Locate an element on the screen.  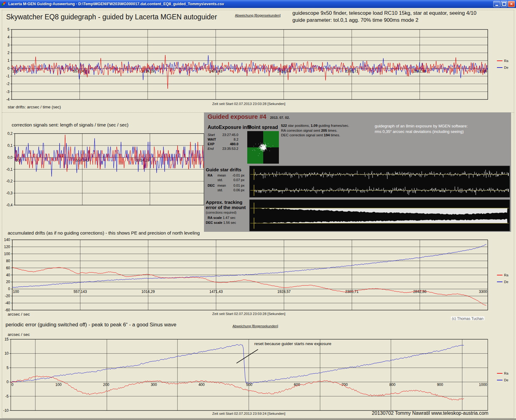
abweichung-link-2: Abweichung [Bogensekunden] is located at coordinates (256, 326).